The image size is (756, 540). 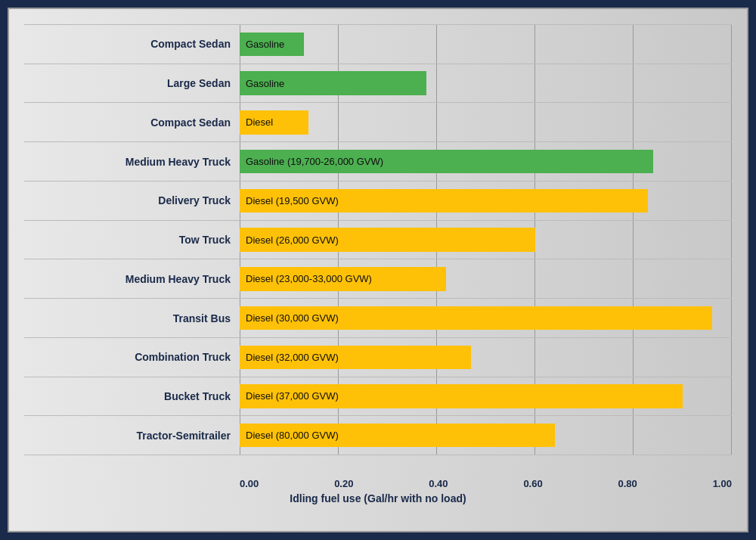 What do you see at coordinates (132, 83) in the screenshot?
I see `bar-label: Large Sedan` at bounding box center [132, 83].